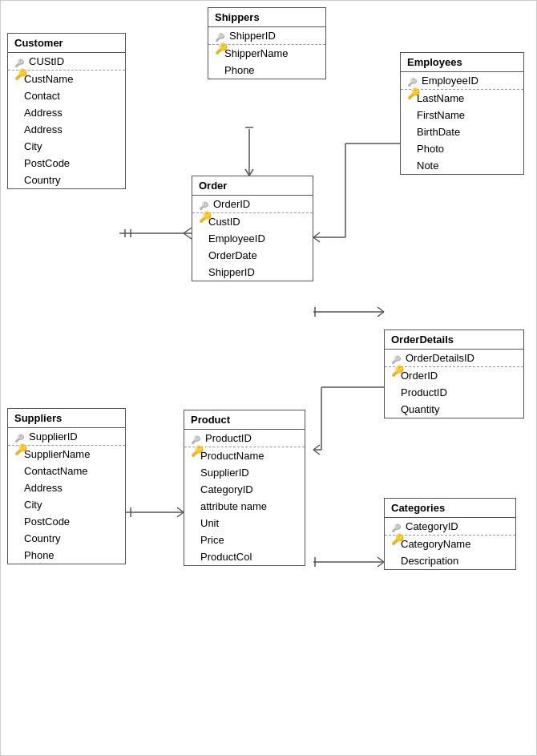 The image size is (537, 756). I want to click on employees-title: Employees, so click(462, 63).